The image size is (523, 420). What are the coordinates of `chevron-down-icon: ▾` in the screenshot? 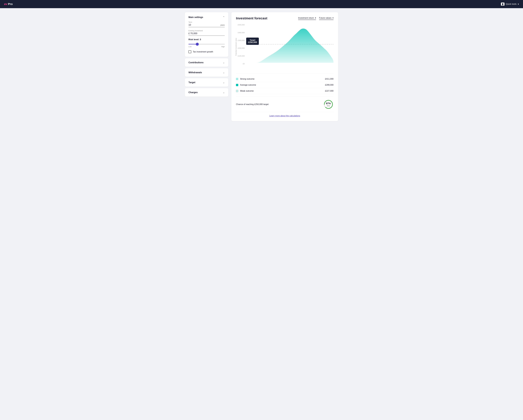 It's located at (518, 4).